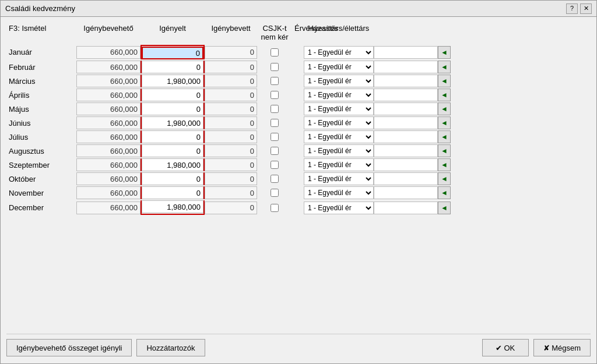 Image resolution: width=597 pixels, height=364 pixels. What do you see at coordinates (298, 137) in the screenshot?
I see `table-row: Július1 - Egyedül ér2 - Megosztva3 - Min…` at bounding box center [298, 137].